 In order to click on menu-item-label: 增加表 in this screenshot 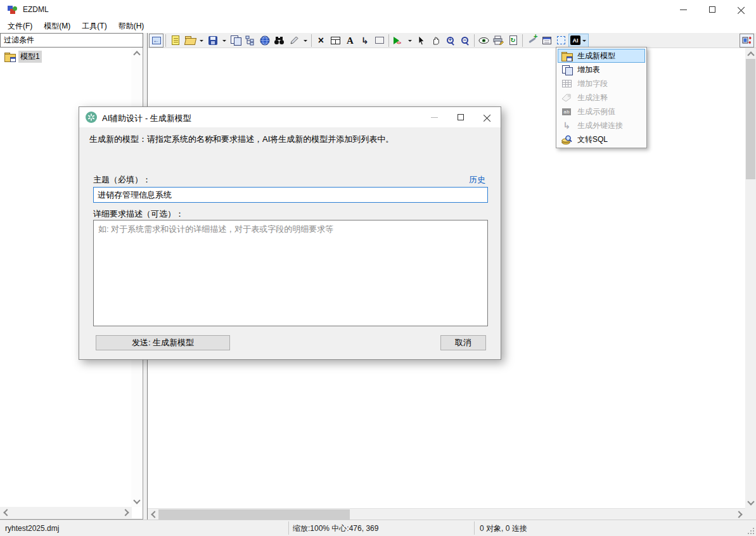, I will do `click(589, 70)`.